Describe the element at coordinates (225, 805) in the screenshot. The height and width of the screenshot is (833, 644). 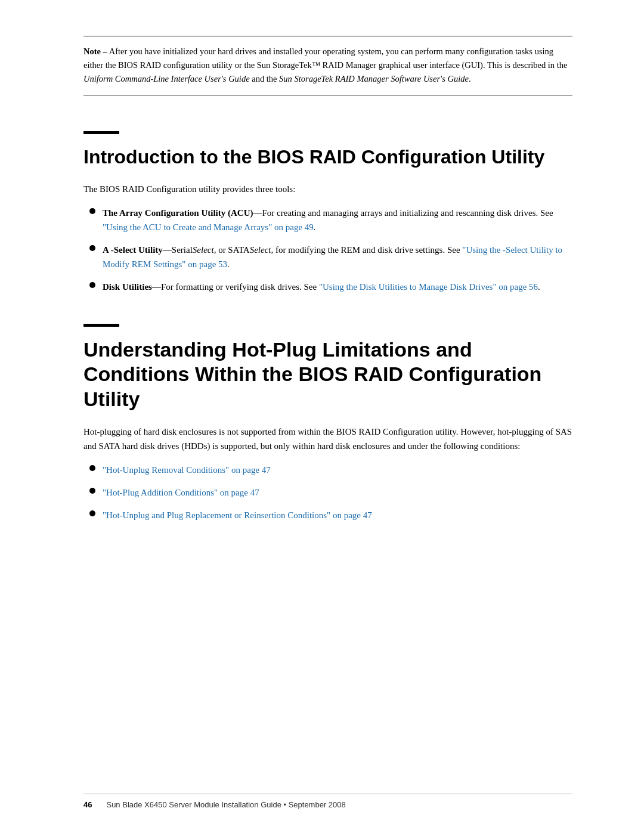
I see `footer-text: Sun Blade X6450 Server Module Installati…` at that location.